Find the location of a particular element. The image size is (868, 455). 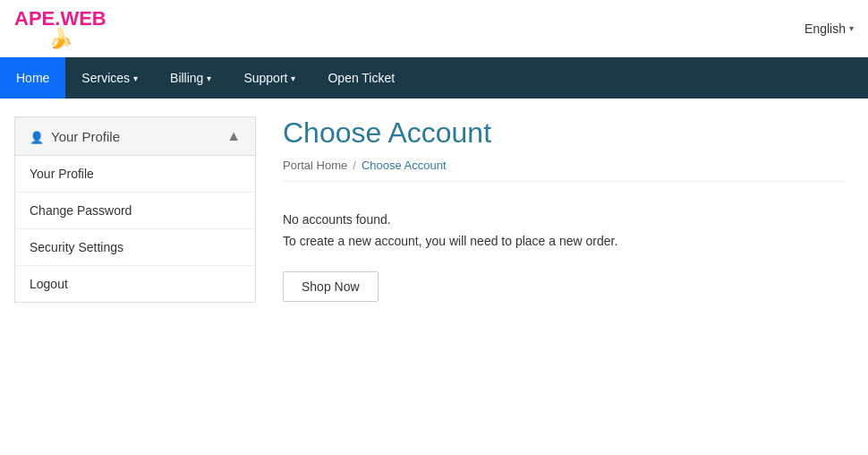

nav-support-chevron-icon: ▾ is located at coordinates (294, 79).